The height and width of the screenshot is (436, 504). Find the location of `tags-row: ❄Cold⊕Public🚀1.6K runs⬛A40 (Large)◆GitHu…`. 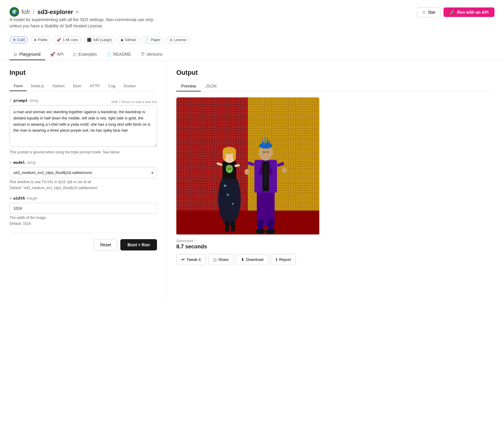

tags-row: ❄Cold⊕Public🚀1.6K runs⬛A40 (Large)◆GitHu… is located at coordinates (252, 42).